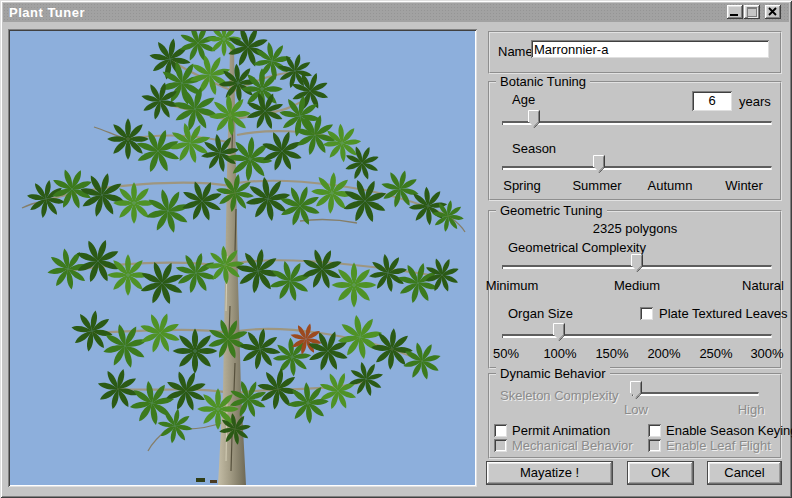  I want to click on plate-textured-leaves-label: Plate Textured Leaves, so click(723, 314).